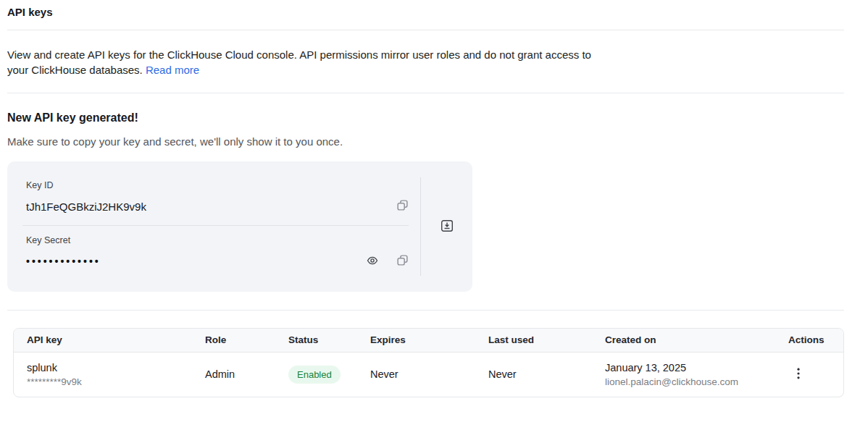 This screenshot has height=422, width=868. Describe the element at coordinates (798, 375) in the screenshot. I see `kebab-menu-icon` at that location.